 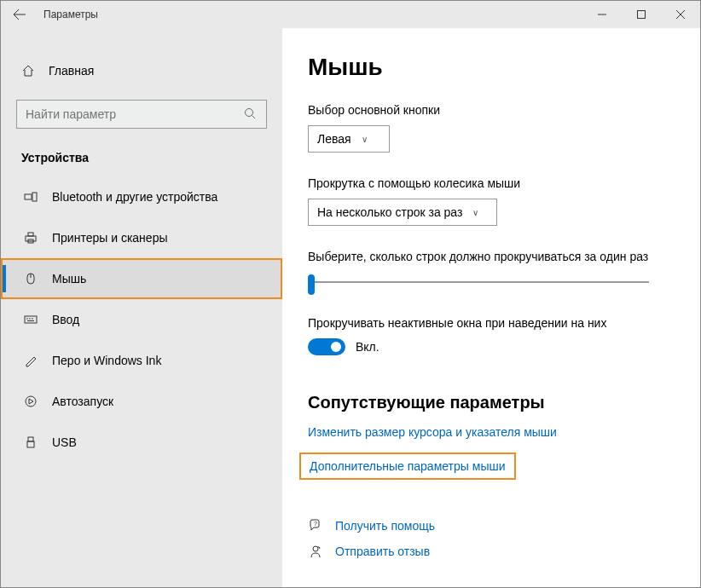 I want to click on scroll-wheel-dropdown: На несколько строк за раз ∨, so click(x=403, y=212).